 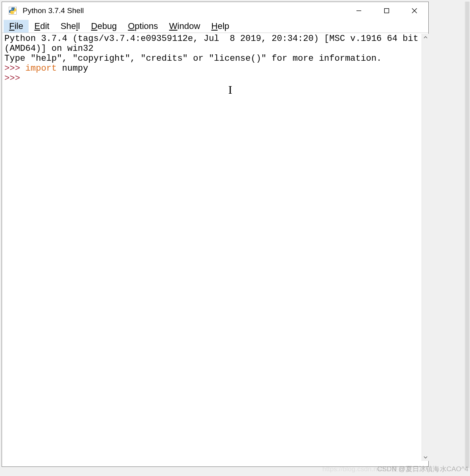 I want to click on page-scroll-thumb, so click(x=467, y=235).